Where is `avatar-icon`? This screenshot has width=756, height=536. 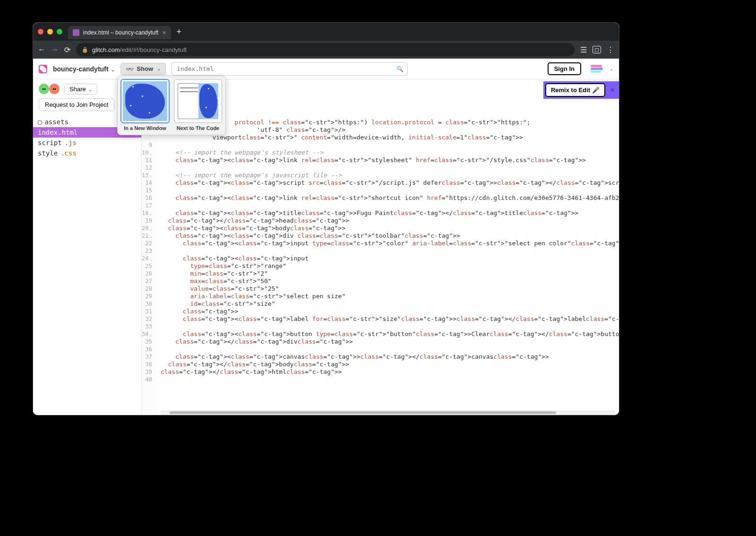 avatar-icon is located at coordinates (597, 69).